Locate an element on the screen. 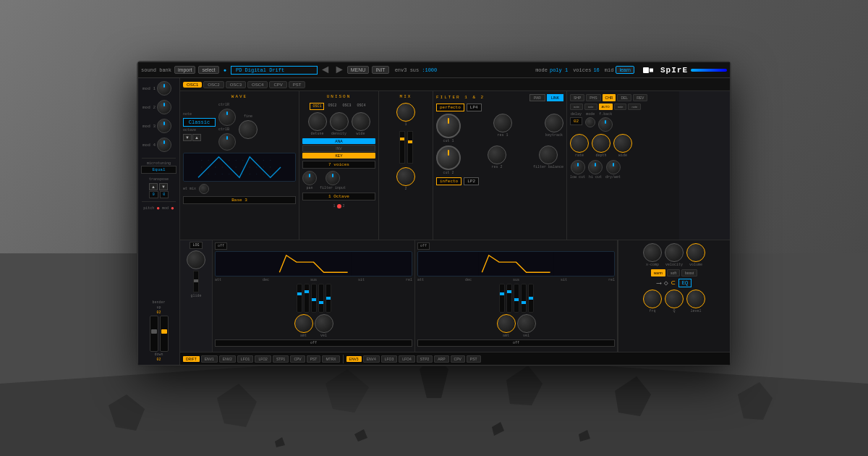 This screenshot has width=868, height=456. env2-amt-knob is located at coordinates (506, 324).